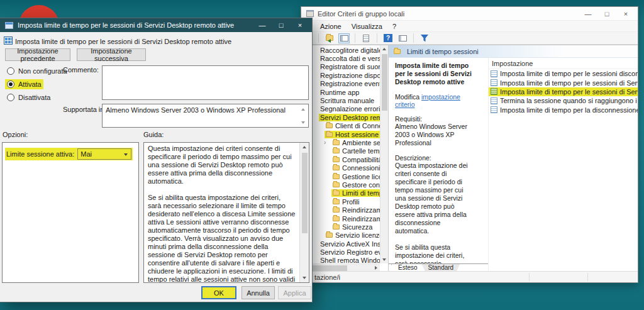 Image resolution: width=644 pixels, height=310 pixels. What do you see at coordinates (356, 177) in the screenshot?
I see `tree-item-content: Gestione licenze` at bounding box center [356, 177].